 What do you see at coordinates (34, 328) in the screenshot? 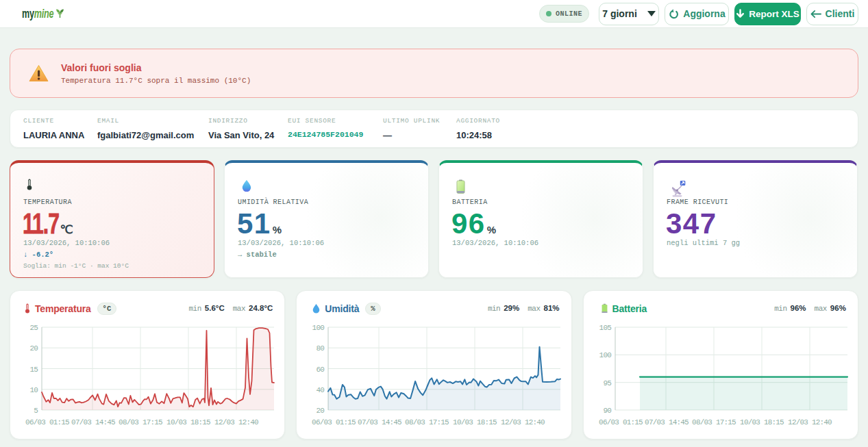
I see `svg-text: 25` at bounding box center [34, 328].